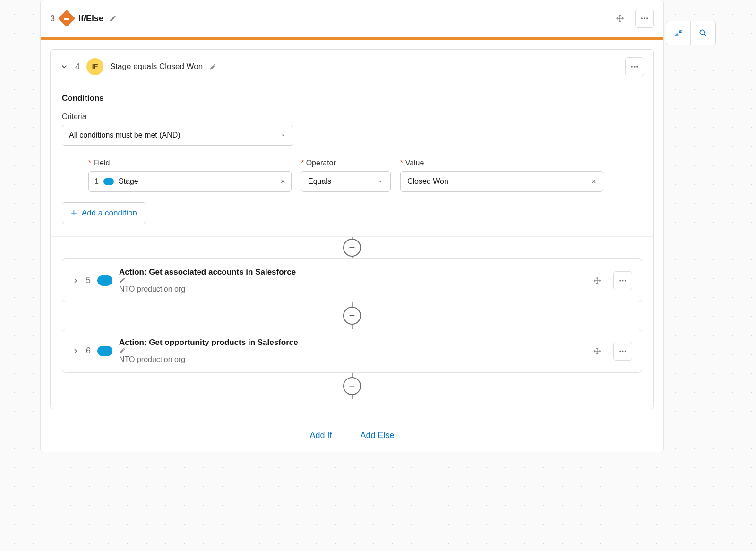 This screenshot has height=551, width=756. Describe the element at coordinates (365, 181) in the screenshot. I see `condition-row: 1 Stage × Equals Closed Won` at that location.